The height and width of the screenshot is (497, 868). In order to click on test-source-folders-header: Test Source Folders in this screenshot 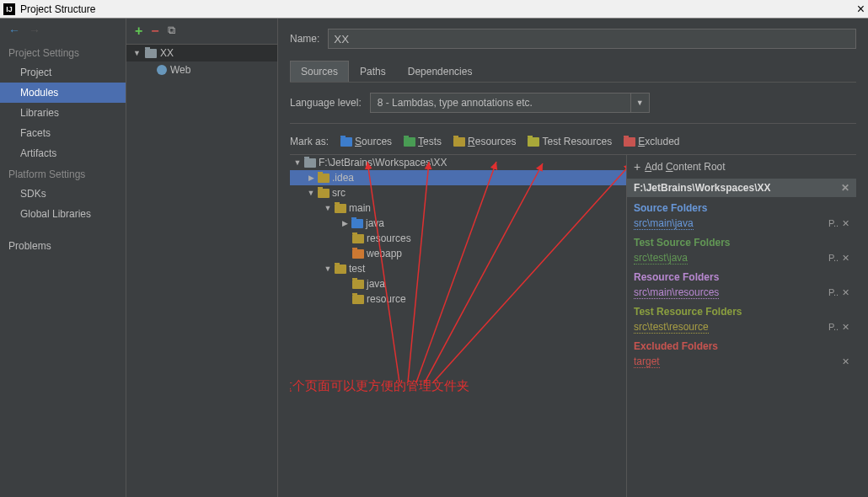, I will do `click(742, 241)`.